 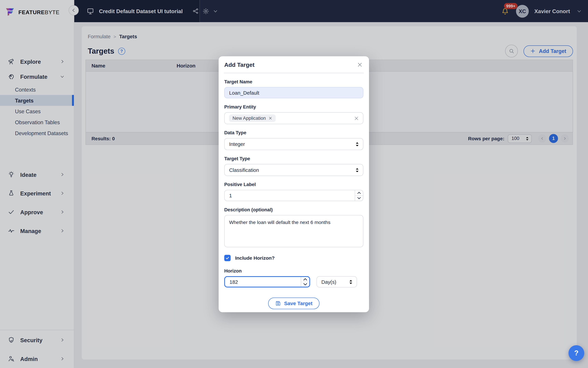 What do you see at coordinates (360, 65) in the screenshot?
I see `close-icon` at bounding box center [360, 65].